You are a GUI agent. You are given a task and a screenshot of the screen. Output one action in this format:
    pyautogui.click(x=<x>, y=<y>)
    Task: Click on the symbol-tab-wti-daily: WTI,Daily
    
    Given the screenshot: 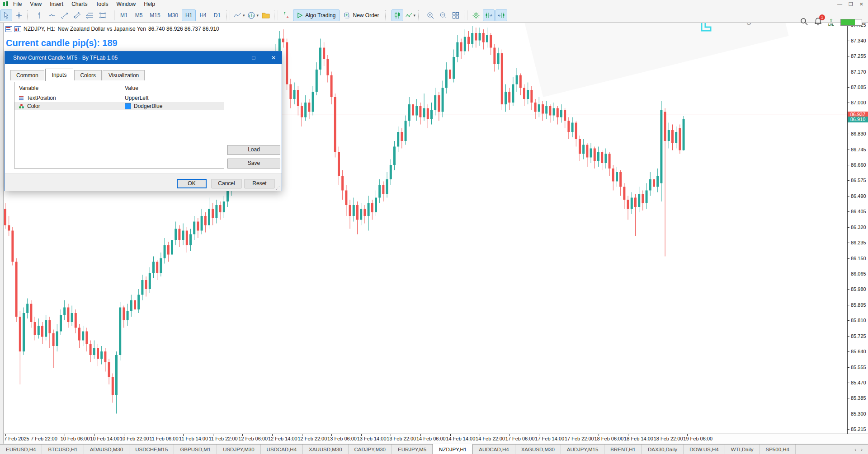 What is the action you would take?
    pyautogui.click(x=742, y=449)
    